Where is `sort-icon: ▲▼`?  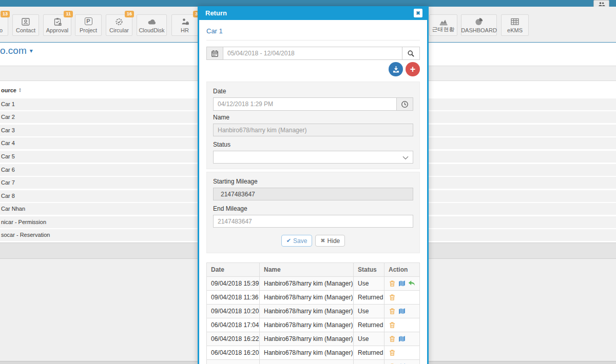
sort-icon: ▲▼ is located at coordinates (20, 90).